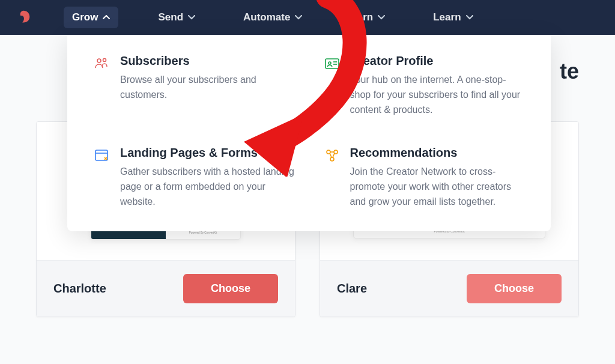 Image resolution: width=615 pixels, height=364 pixels. I want to click on card-footer: Charlotte Choose, so click(166, 288).